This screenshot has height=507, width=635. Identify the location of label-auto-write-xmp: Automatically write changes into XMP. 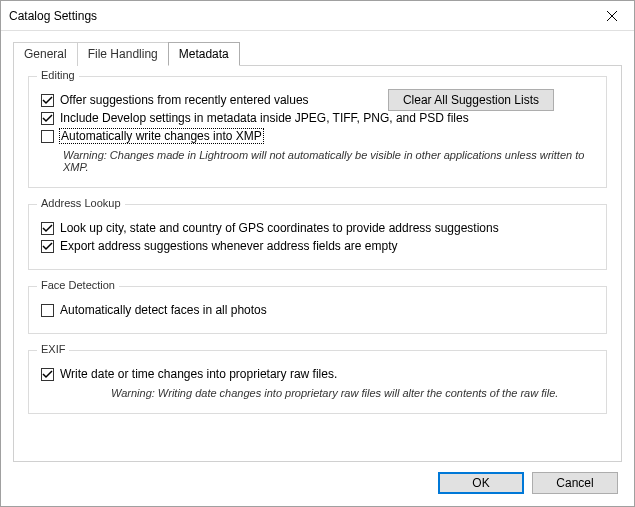
(162, 136).